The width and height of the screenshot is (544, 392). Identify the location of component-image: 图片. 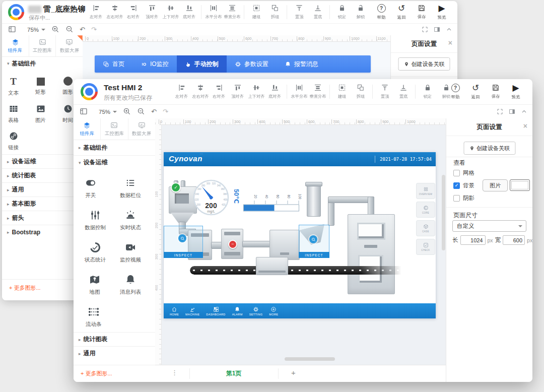
(40, 114).